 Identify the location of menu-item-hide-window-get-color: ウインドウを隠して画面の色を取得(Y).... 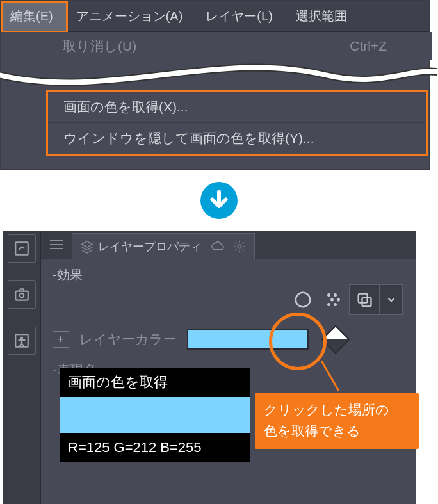
(237, 138).